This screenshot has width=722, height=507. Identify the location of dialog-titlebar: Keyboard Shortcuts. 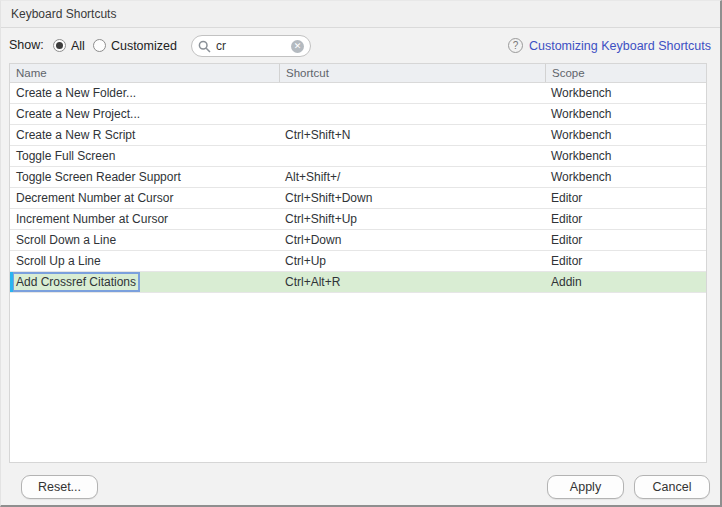
(360, 14).